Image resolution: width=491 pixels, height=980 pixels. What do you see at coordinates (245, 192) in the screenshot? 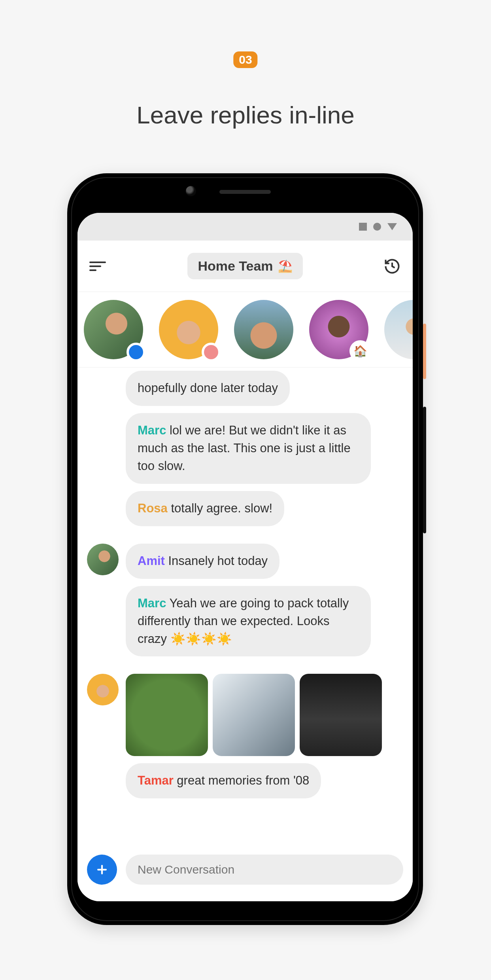
I see `phone-speaker` at bounding box center [245, 192].